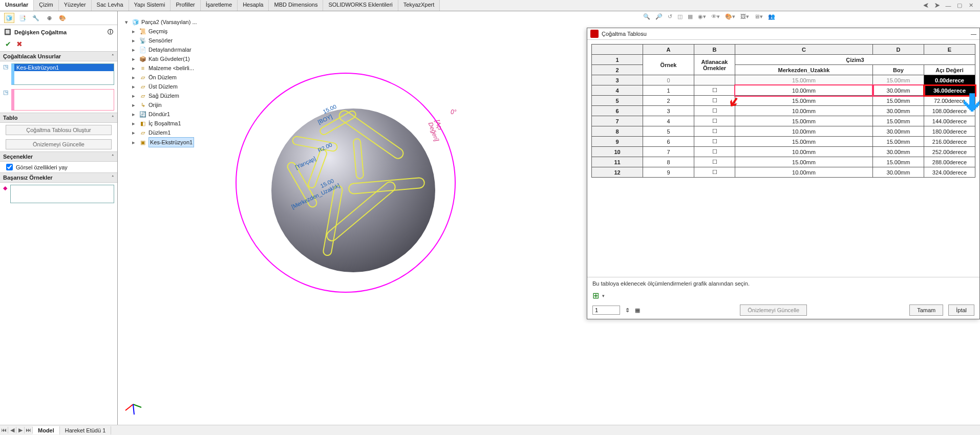 This screenshot has height=435, width=980. What do you see at coordinates (20, 430) in the screenshot?
I see `next-tab-icon: ▶` at bounding box center [20, 430].